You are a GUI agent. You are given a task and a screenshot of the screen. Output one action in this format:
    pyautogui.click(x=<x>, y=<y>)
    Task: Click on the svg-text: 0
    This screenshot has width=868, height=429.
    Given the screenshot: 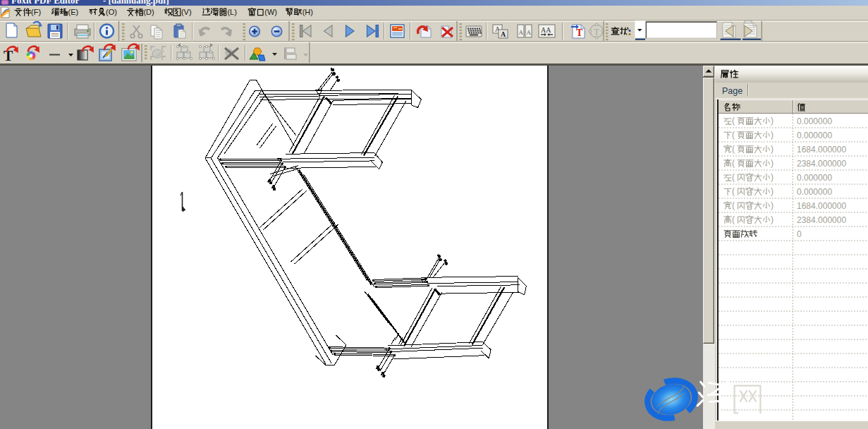 What is the action you would take?
    pyautogui.click(x=800, y=234)
    